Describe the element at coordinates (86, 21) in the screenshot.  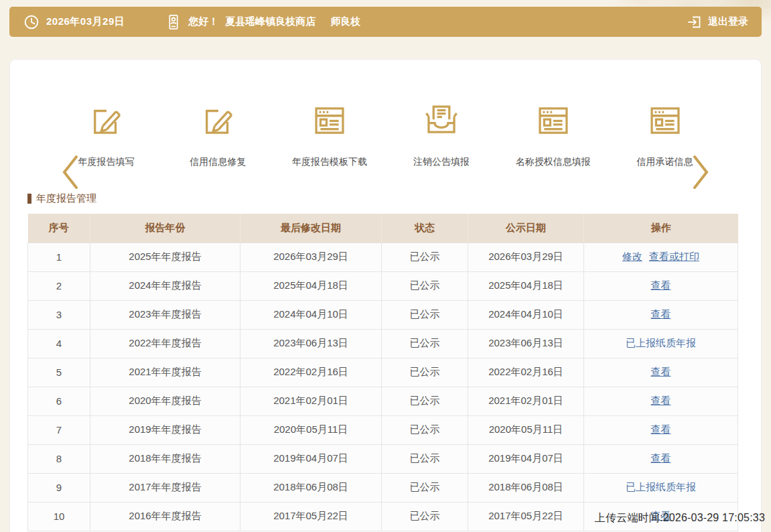
I see `current-date: 2026年03月29日` at that location.